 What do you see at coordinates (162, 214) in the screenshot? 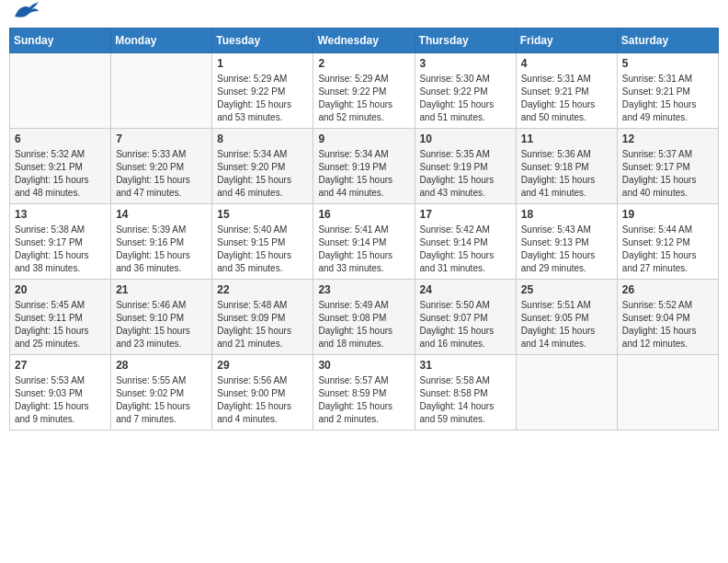
I see `day-number: 14` at bounding box center [162, 214].